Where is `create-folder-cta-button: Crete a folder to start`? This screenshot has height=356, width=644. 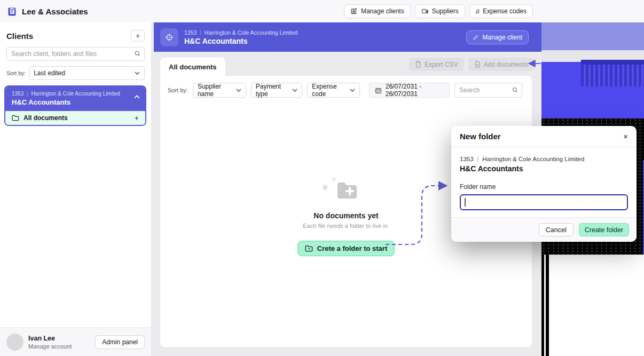 create-folder-cta-button: Crete a folder to start is located at coordinates (346, 249).